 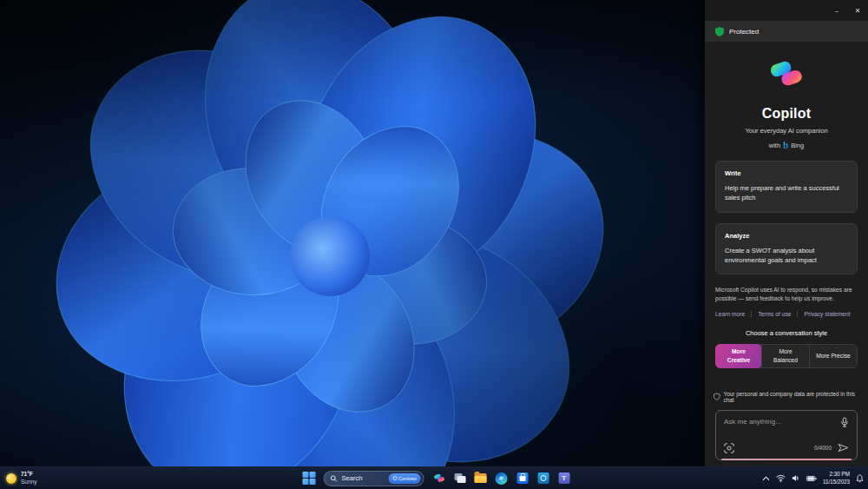 I want to click on search-badge: Contoso, so click(x=404, y=479).